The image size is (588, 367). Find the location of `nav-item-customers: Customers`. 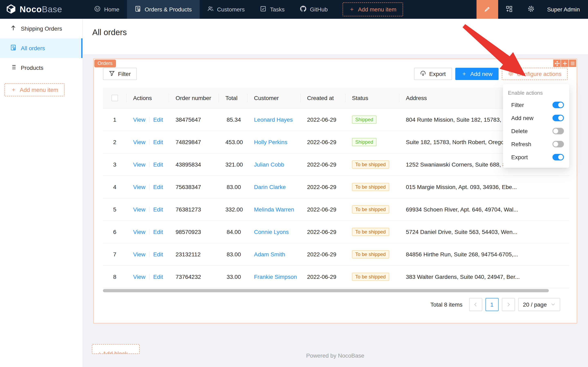

nav-item-customers: Customers is located at coordinates (226, 9).